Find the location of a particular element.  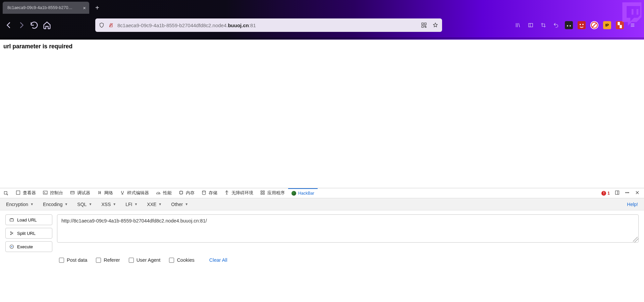

app-menu-icon is located at coordinates (633, 25).